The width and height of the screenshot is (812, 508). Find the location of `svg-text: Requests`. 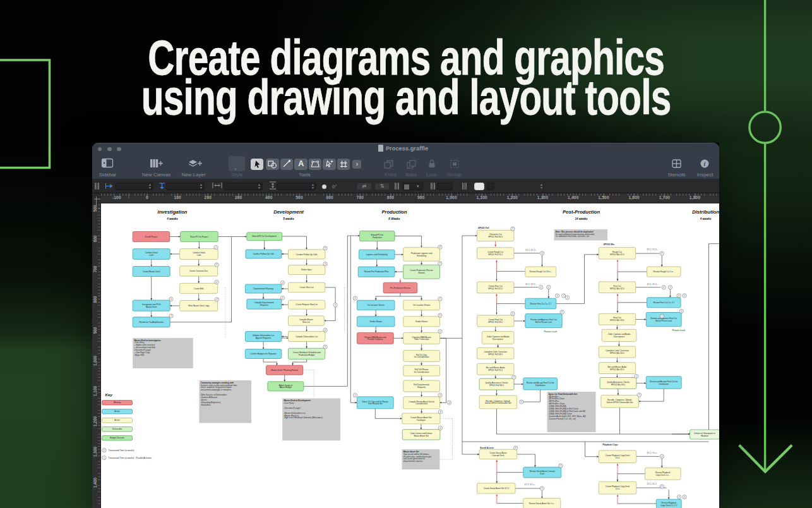

svg-text: Requests is located at coordinates (264, 305).